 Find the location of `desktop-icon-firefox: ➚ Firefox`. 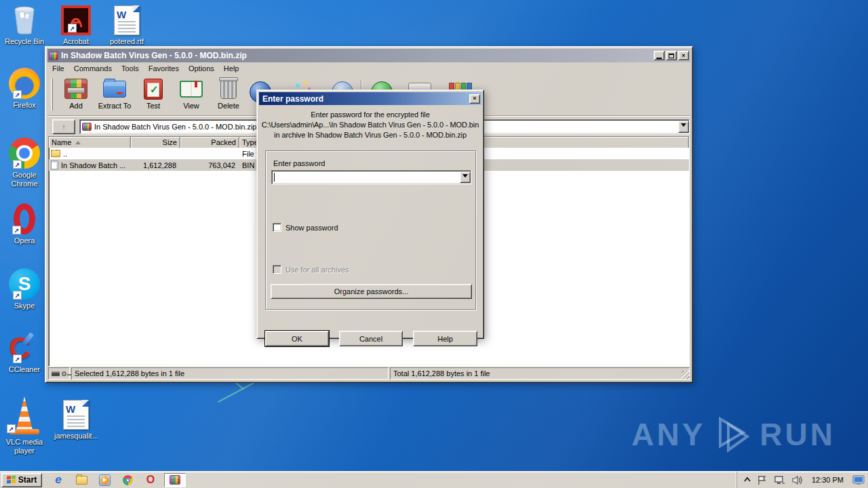

desktop-icon-firefox: ➚ Firefox is located at coordinates (24, 89).